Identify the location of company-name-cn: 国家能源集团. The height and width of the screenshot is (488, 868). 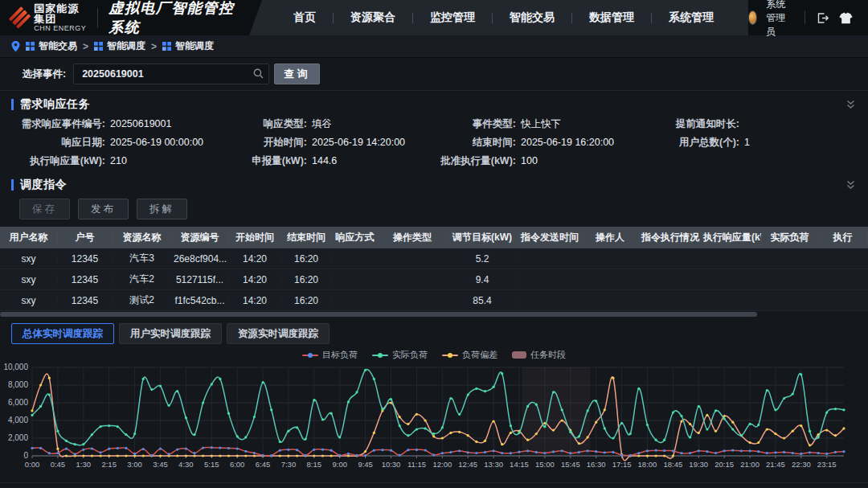
(60, 14).